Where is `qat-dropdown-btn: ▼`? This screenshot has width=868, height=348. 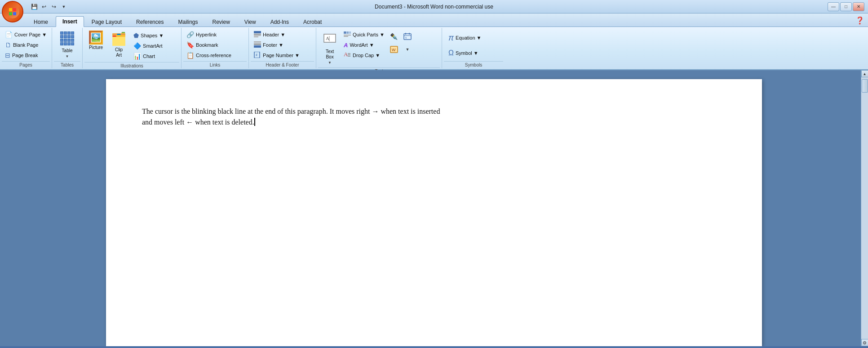 qat-dropdown-btn: ▼ is located at coordinates (64, 7).